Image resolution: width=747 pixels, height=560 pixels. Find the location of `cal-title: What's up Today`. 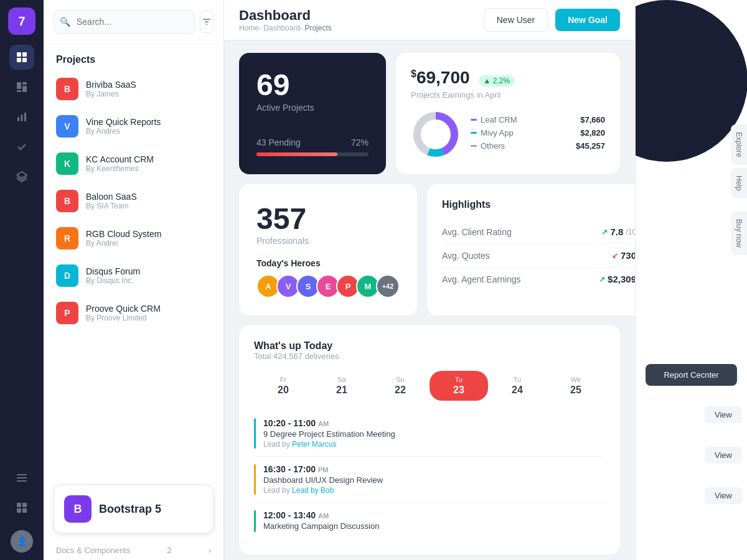

cal-title: What's up Today is located at coordinates (430, 346).